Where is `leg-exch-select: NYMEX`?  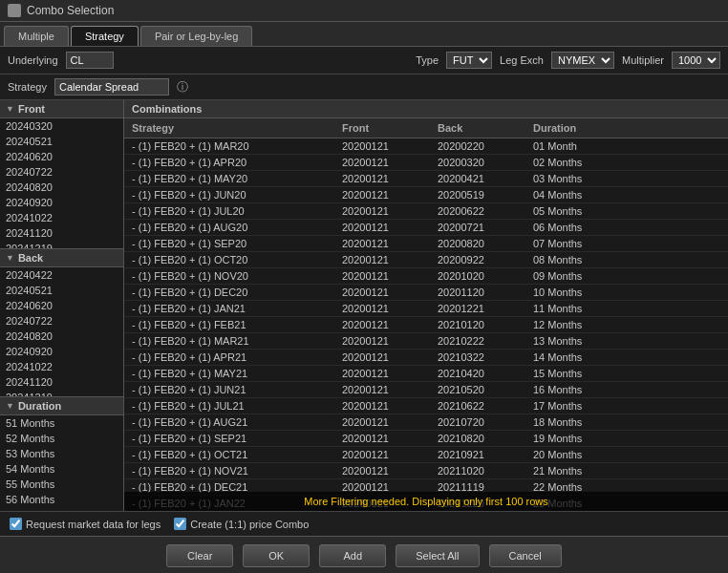
leg-exch-select: NYMEX is located at coordinates (583, 60).